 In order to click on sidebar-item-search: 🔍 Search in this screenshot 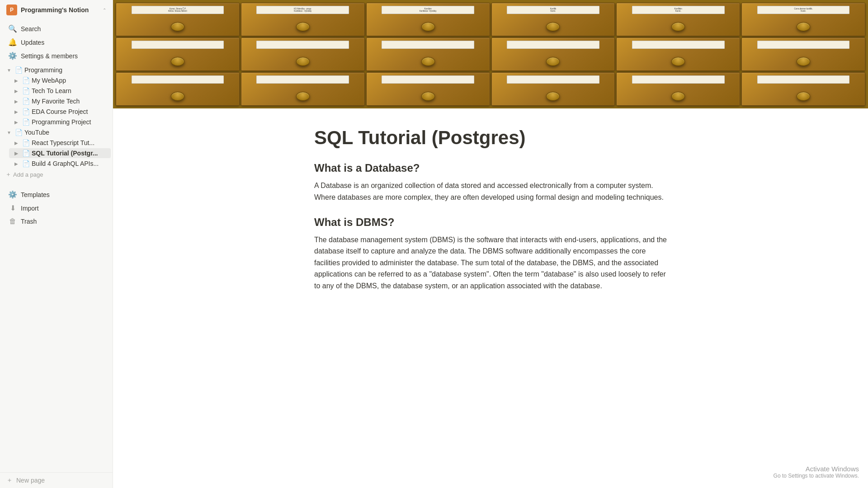, I will do `click(56, 29)`.